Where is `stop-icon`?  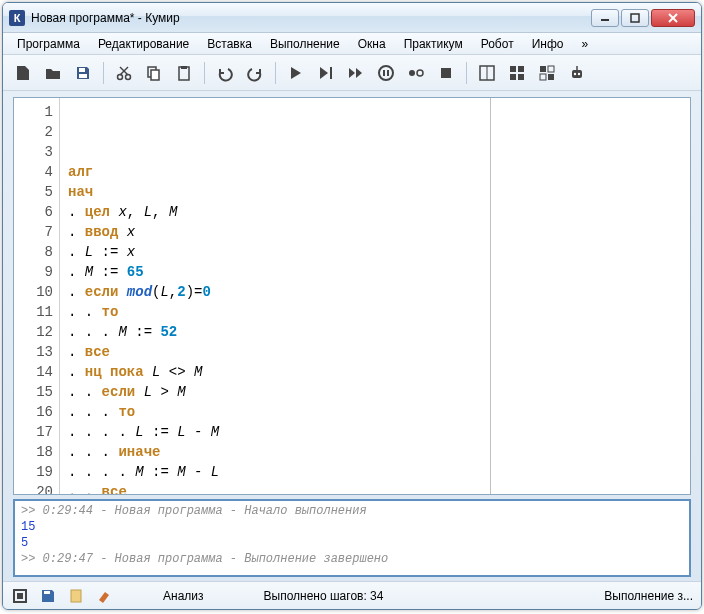 stop-icon is located at coordinates (446, 73).